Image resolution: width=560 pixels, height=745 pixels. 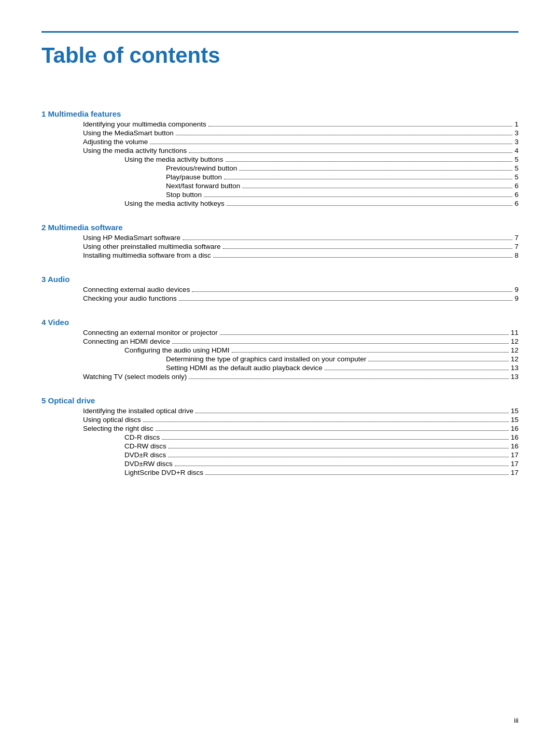 What do you see at coordinates (280, 177) in the screenshot?
I see `toc-entry: Play/pause button5` at bounding box center [280, 177].